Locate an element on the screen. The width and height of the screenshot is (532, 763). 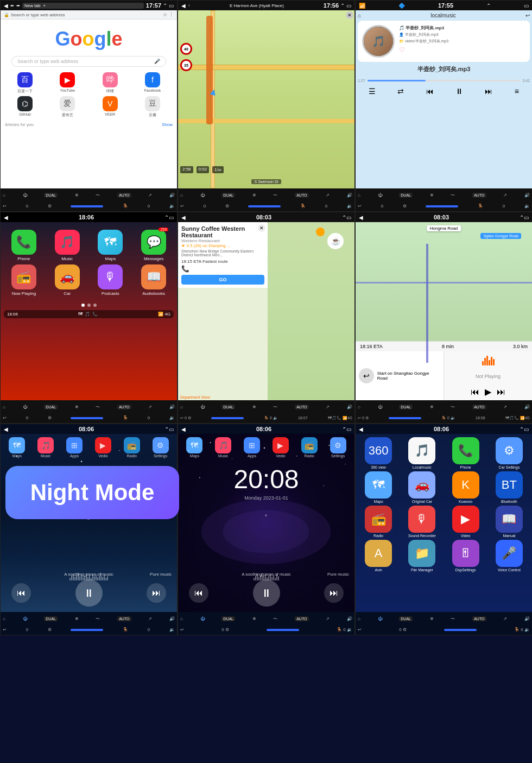
shortcut-facebook: f Facebook is located at coordinates (153, 83).